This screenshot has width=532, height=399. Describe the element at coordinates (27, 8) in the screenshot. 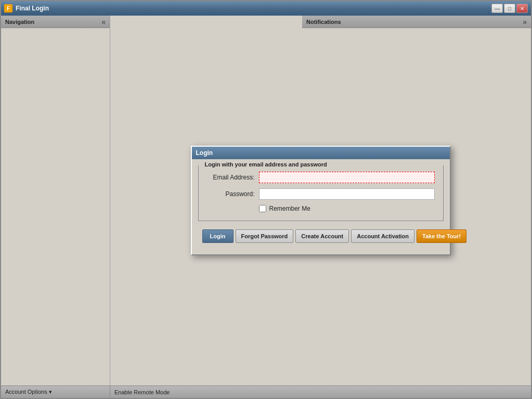

I see `titlebar-left: F Final Login` at that location.